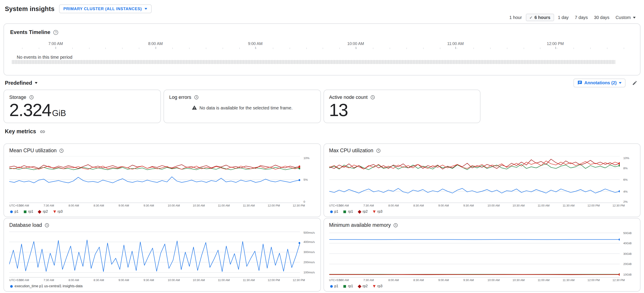 The width and height of the screenshot is (644, 293). I want to click on time-range-custom: Custom, so click(626, 18).